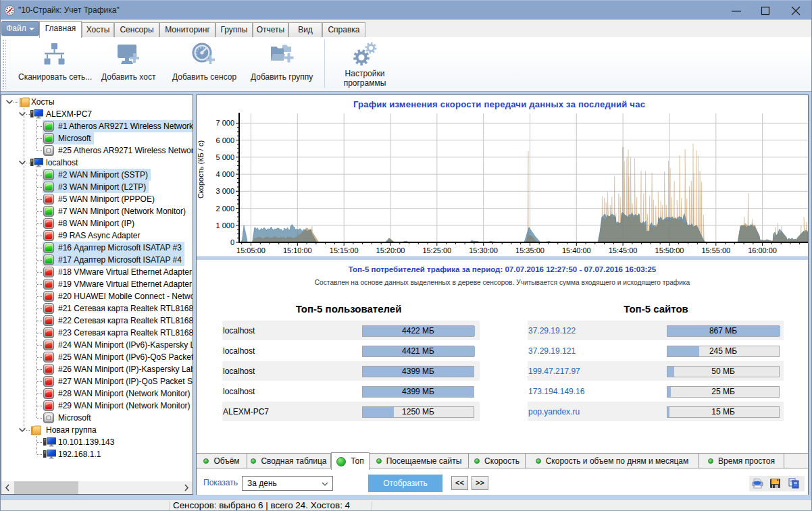 Image resolution: width=812 pixels, height=511 pixels. I want to click on svg-text: 2 000, so click(225, 209).